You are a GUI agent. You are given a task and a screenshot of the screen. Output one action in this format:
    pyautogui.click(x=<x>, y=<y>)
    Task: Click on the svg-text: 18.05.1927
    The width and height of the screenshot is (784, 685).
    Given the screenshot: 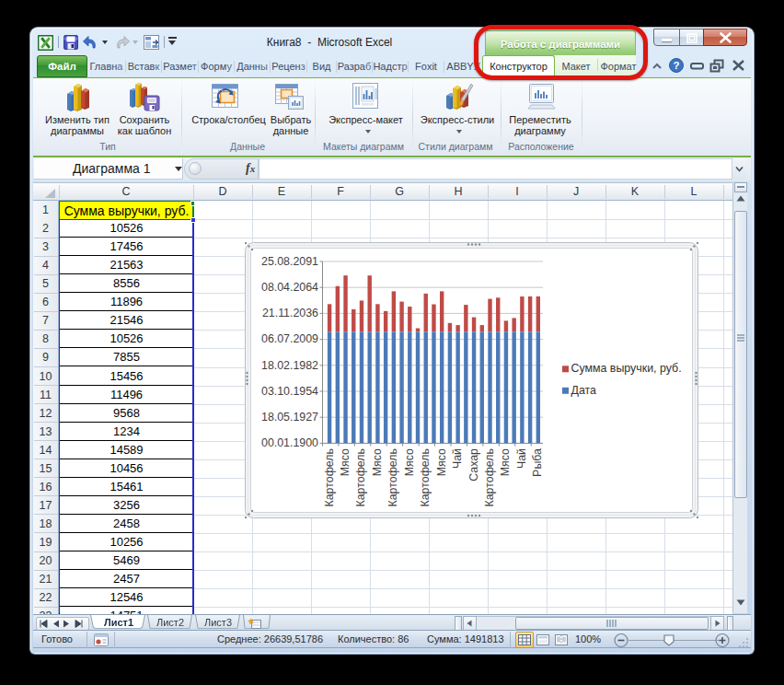 What is the action you would take?
    pyautogui.click(x=290, y=417)
    